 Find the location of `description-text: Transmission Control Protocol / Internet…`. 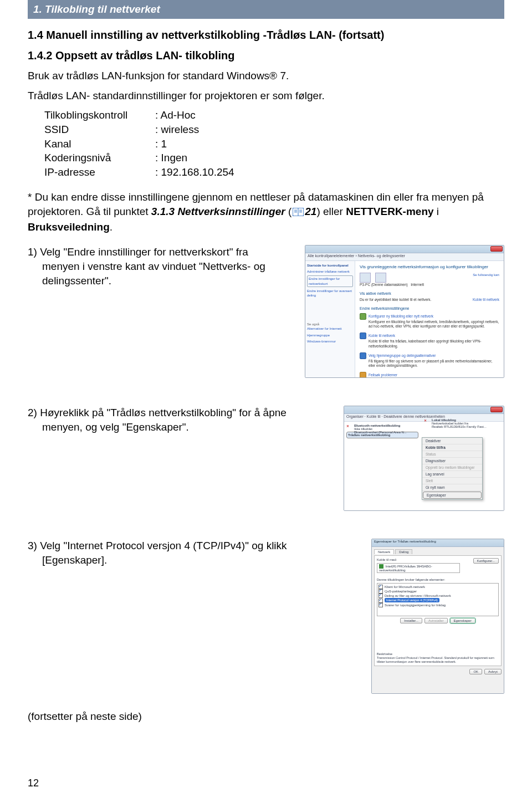

description-text: Transmission Control Protocol / Internet… is located at coordinates (438, 659).